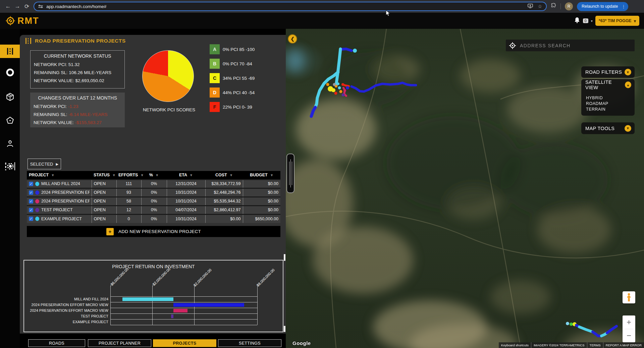 The width and height of the screenshot is (644, 348). I want to click on satellite-view-panel: SATELLITE VIEW ▲ HYBRIDROADMAPTERRAIN, so click(608, 97).